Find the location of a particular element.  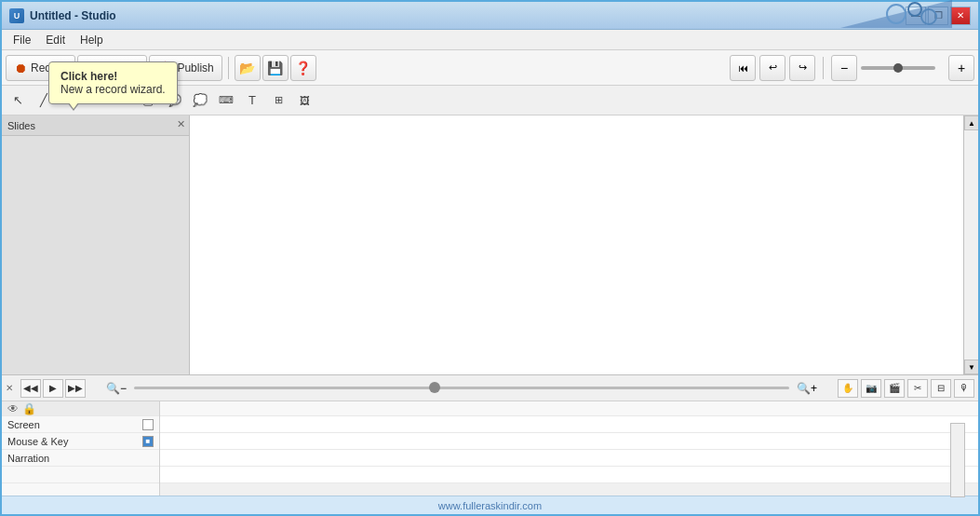

zoom-minus-icon: 🔍− is located at coordinates (116, 388).